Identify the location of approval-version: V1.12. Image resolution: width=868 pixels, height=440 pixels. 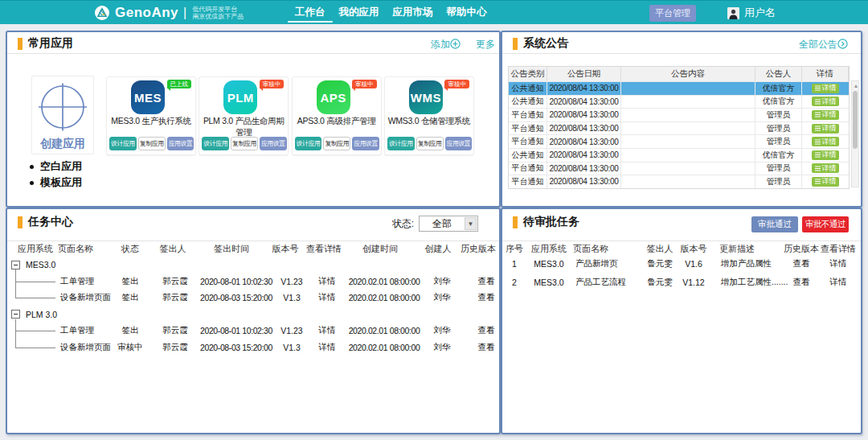
(693, 282).